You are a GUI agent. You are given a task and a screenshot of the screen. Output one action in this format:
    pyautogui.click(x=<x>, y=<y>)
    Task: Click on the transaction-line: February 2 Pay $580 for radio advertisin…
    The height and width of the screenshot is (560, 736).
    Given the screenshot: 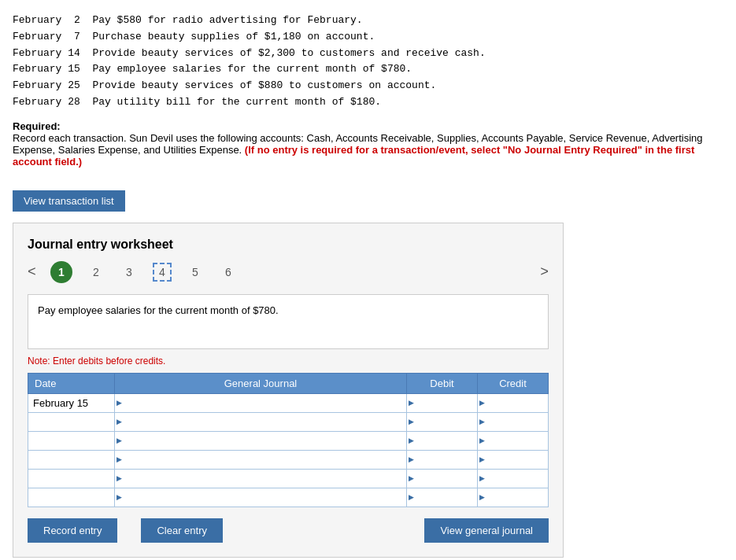 What is the action you would take?
    pyautogui.click(x=368, y=20)
    